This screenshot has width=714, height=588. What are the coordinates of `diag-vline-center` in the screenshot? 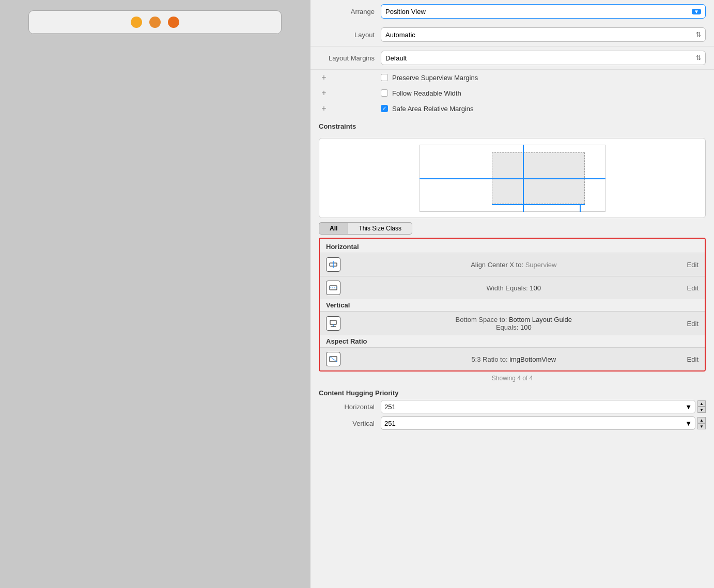 It's located at (523, 178).